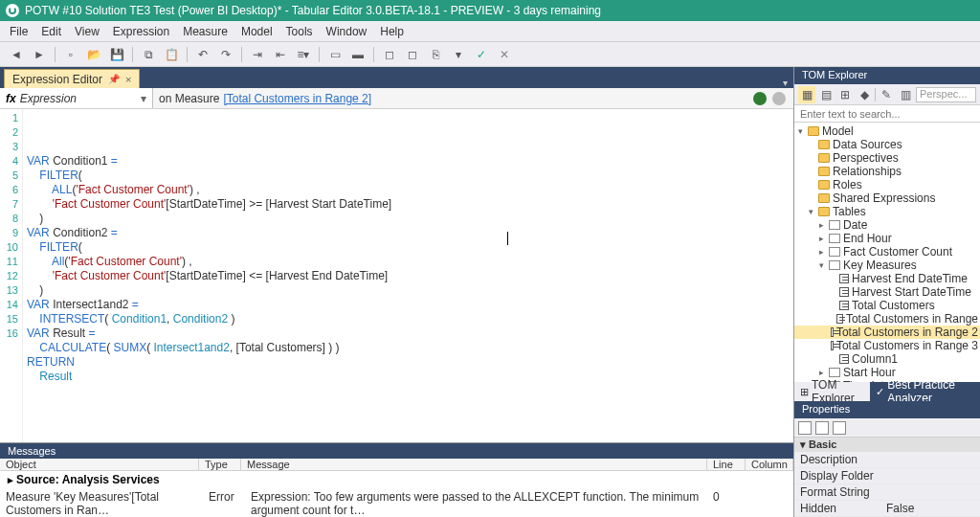  What do you see at coordinates (396, 480) in the screenshot?
I see `message-source: ▸ Source: Analysis Services` at bounding box center [396, 480].